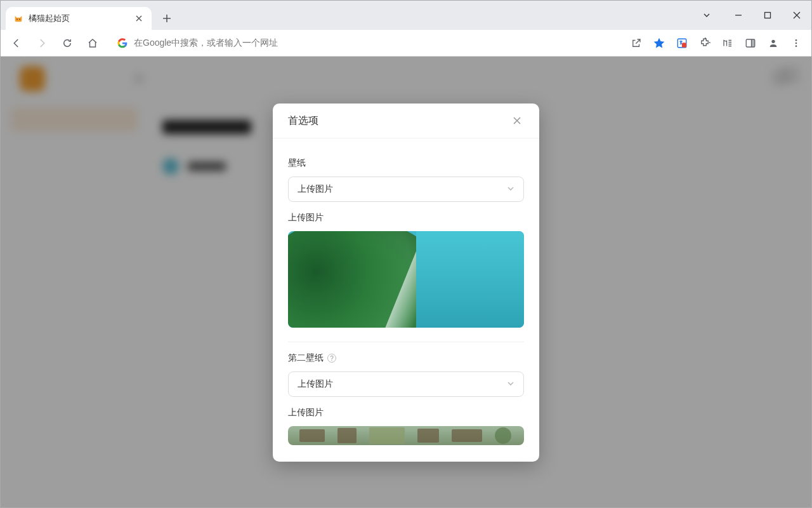  I want to click on back-button, so click(16, 43).